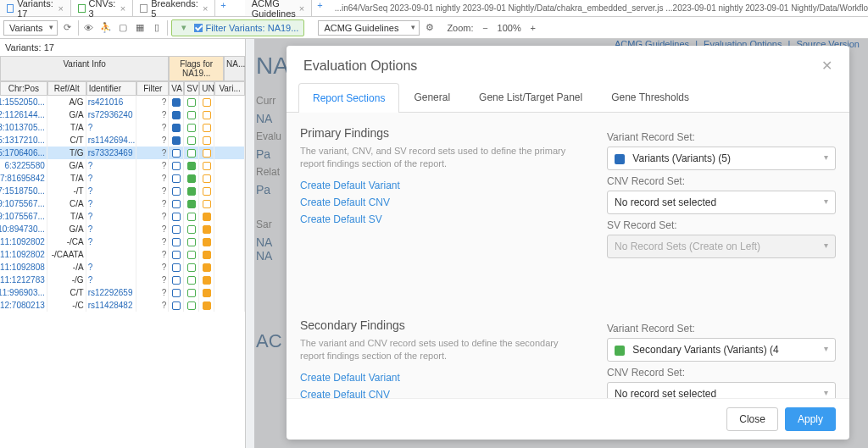 The image size is (868, 448). What do you see at coordinates (486, 28) in the screenshot?
I see `zoom-out-icon: −` at bounding box center [486, 28].